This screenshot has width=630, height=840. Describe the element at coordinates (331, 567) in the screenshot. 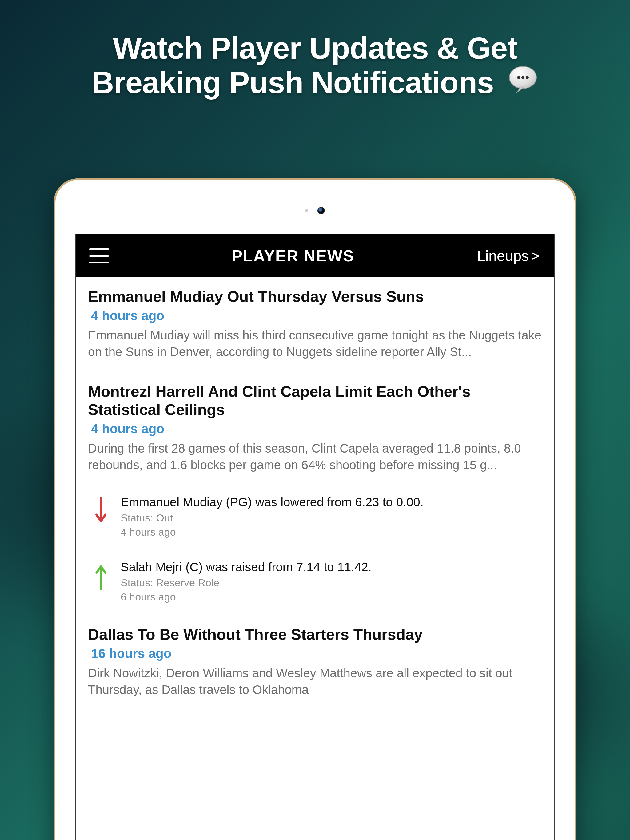

I see `update-text: Salah Mejri (C) was raised from 7.14 to …` at that location.